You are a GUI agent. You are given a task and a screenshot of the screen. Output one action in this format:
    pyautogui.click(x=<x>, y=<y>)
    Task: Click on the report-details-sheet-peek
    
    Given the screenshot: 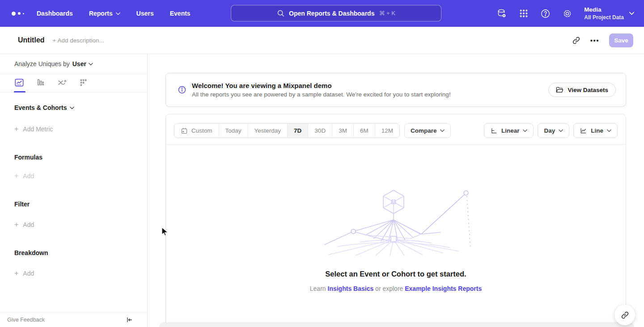 What is the action you would take?
    pyautogui.click(x=397, y=325)
    